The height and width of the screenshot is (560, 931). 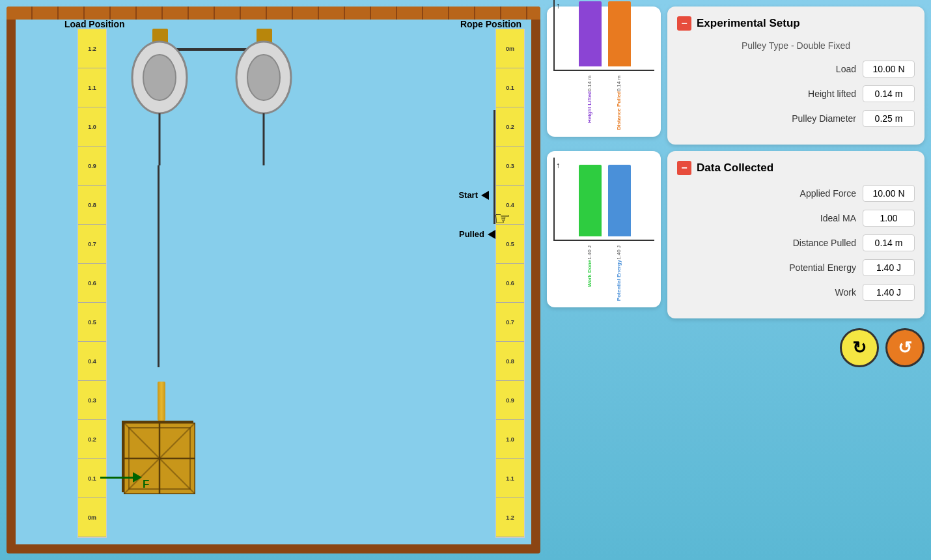 I want to click on bar1-value: 0.14 m, so click(x=590, y=83).